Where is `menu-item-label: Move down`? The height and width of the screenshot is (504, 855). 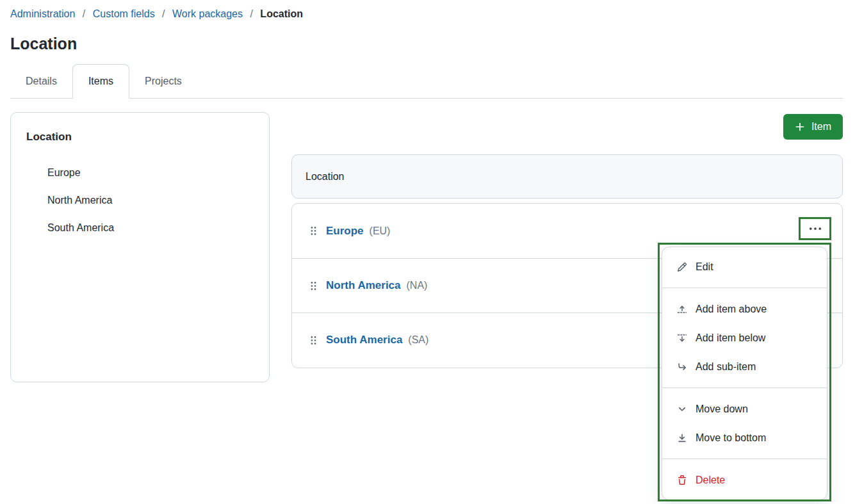 menu-item-label: Move down is located at coordinates (722, 409).